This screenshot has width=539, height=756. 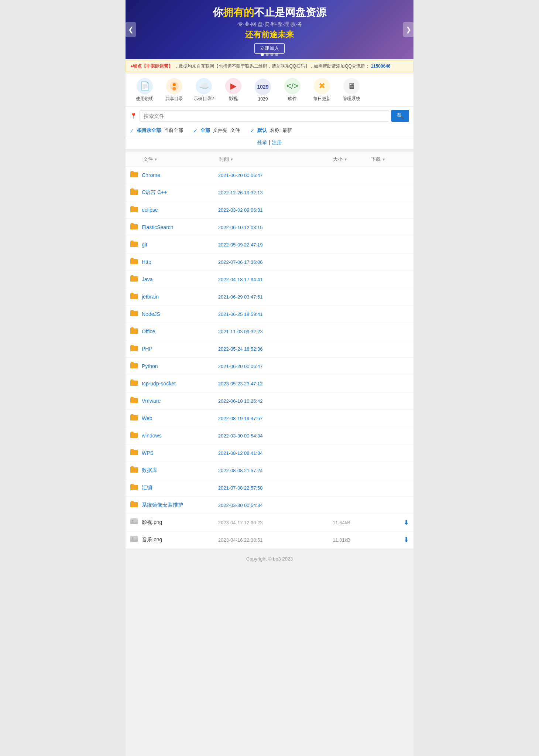 What do you see at coordinates (145, 86) in the screenshot?
I see `usage-guide-icon: 📄` at bounding box center [145, 86].